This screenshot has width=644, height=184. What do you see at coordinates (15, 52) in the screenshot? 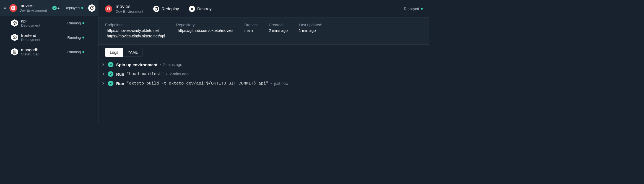
I see `database-icon` at bounding box center [15, 52].